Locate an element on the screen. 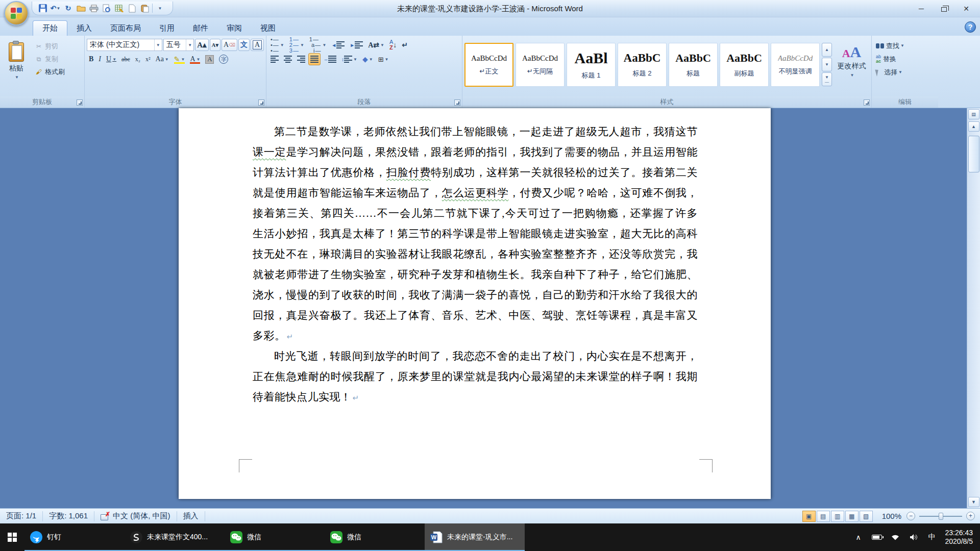  sort-button: AZ↓ is located at coordinates (393, 45).